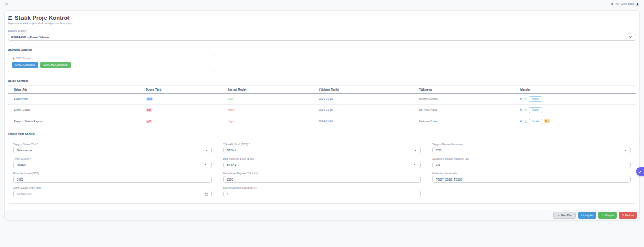 Image resolution: width=644 pixels, height=247 pixels. Describe the element at coordinates (74, 99) in the screenshot. I see `document-name: Statik Proje` at that location.